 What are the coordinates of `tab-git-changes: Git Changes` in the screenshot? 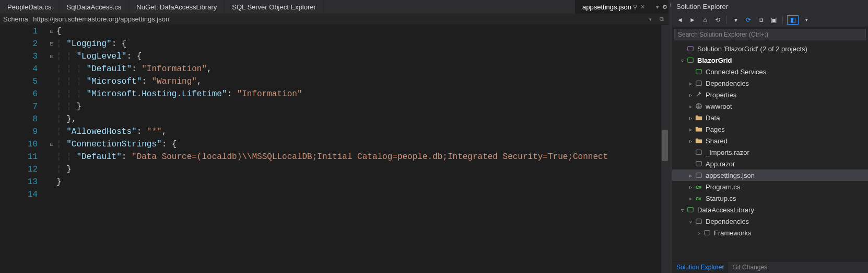 It's located at (750, 267).